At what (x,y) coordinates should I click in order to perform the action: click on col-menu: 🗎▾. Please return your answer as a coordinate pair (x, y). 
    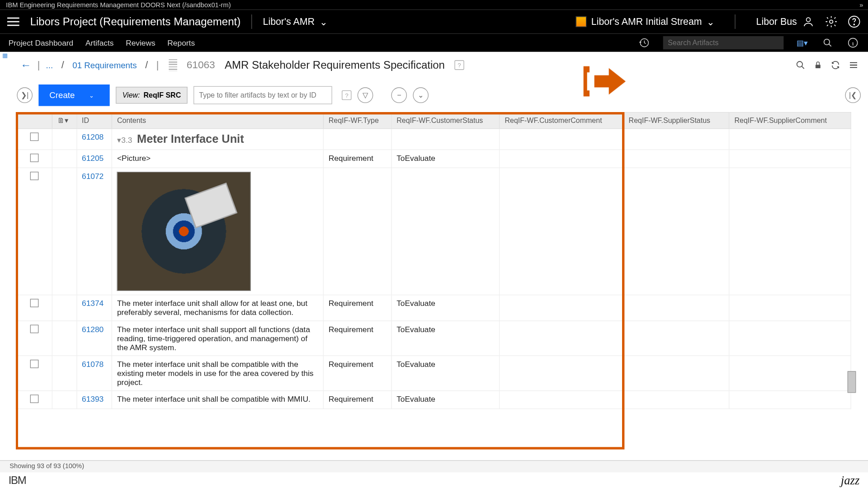
    Looking at the image, I should click on (65, 121).